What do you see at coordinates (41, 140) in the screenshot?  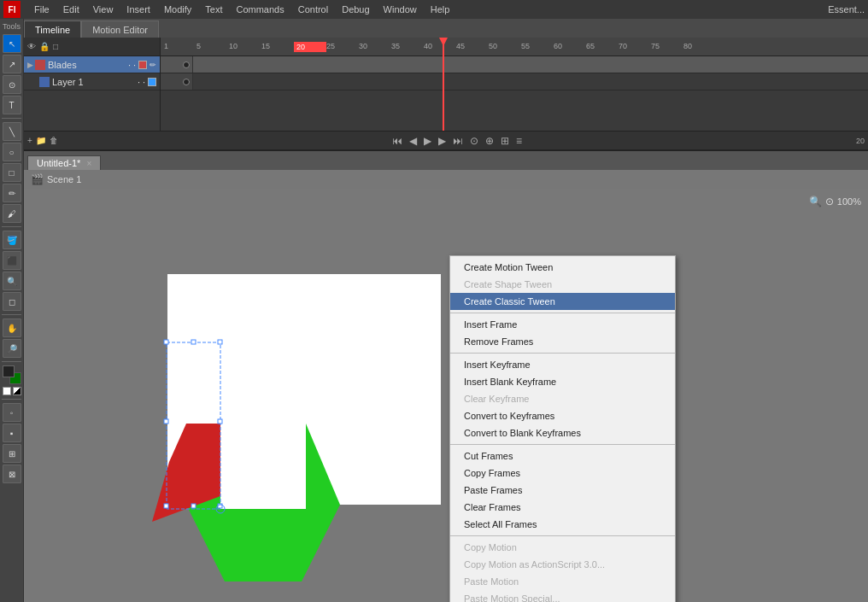 I see `layer-folder-btn: 📁` at bounding box center [41, 140].